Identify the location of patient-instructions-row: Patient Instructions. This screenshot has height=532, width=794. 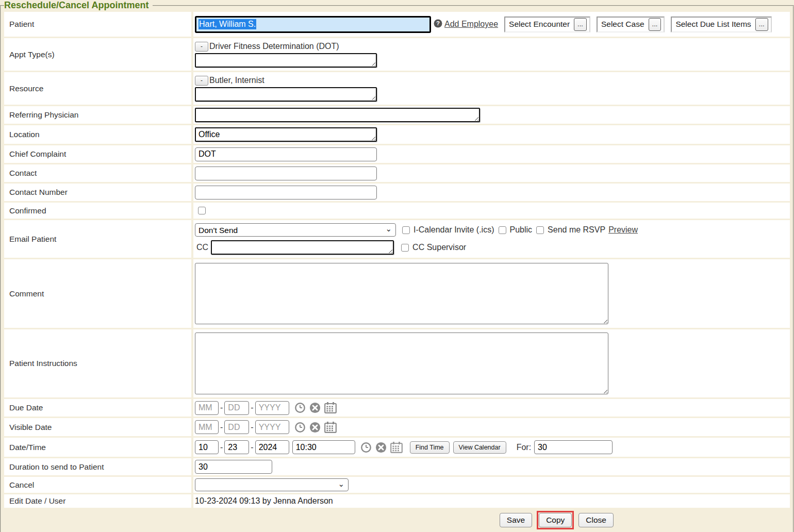
(397, 363).